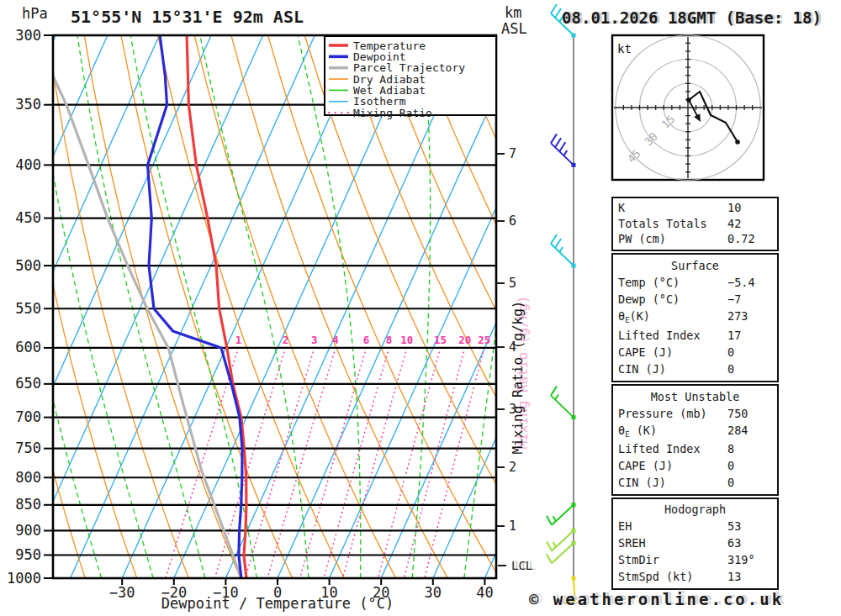 The height and width of the screenshot is (616, 841). What do you see at coordinates (217, 307) in the screenshot?
I see `temperature-curve` at bounding box center [217, 307].